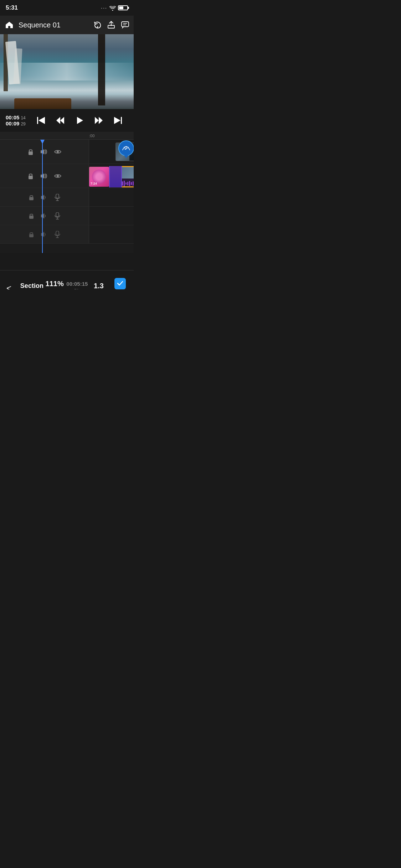 This screenshot has height=868, width=401. What do you see at coordinates (58, 176) in the screenshot?
I see `track-2-visibility-icon` at bounding box center [58, 176].